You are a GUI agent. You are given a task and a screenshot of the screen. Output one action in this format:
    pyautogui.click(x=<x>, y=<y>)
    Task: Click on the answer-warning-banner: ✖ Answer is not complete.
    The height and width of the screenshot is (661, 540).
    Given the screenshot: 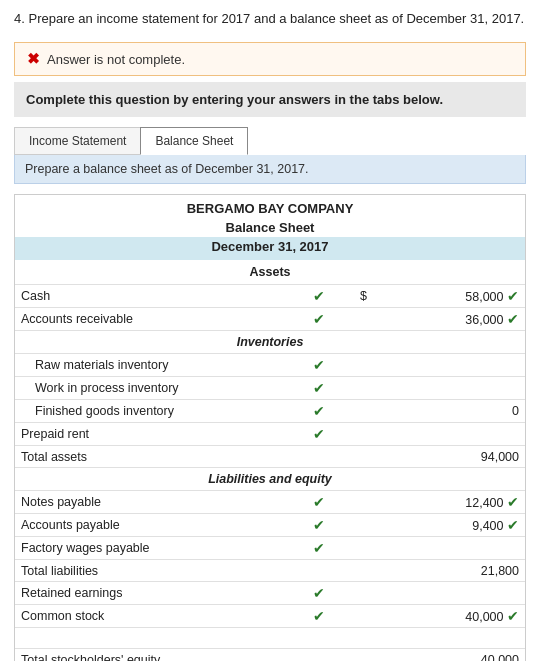 What is the action you would take?
    pyautogui.click(x=270, y=59)
    